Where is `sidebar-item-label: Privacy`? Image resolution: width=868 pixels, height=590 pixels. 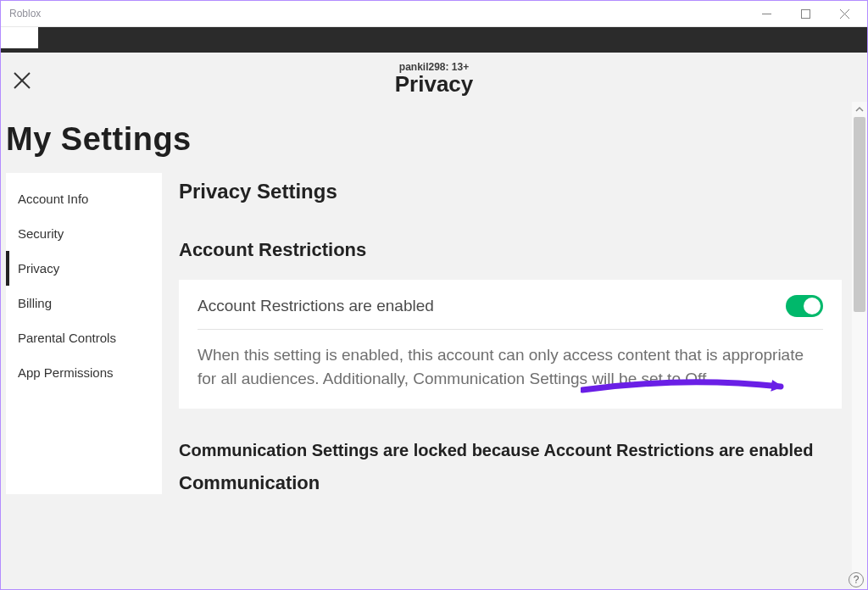
sidebar-item-label: Privacy is located at coordinates (39, 268).